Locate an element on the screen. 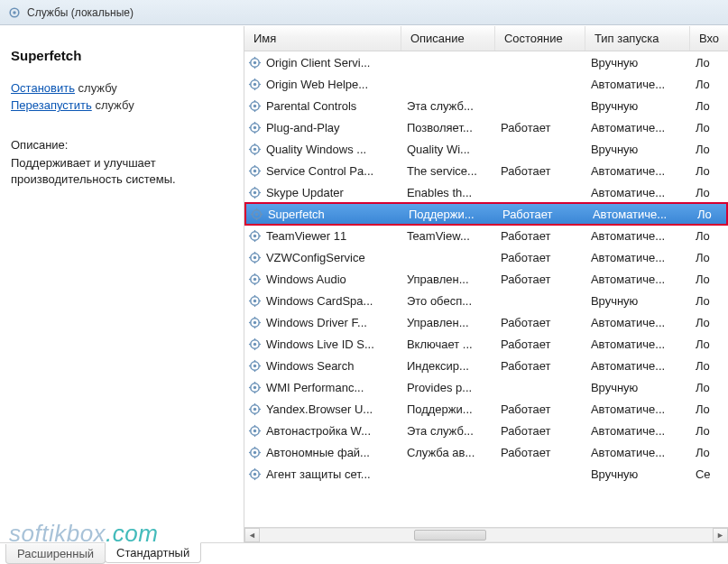 The width and height of the screenshot is (728, 564). table-row: Автонастройка W...Эта служб...РаботаетАв… is located at coordinates (486, 430).